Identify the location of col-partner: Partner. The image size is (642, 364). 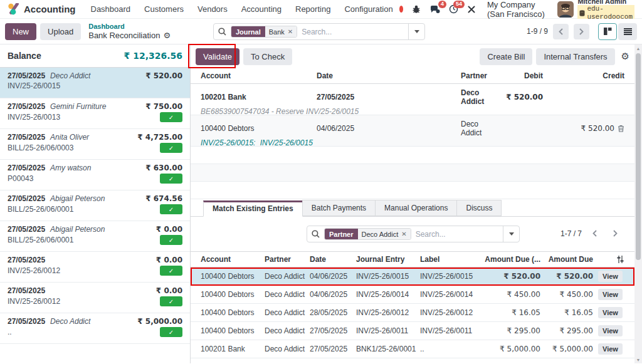
(287, 259).